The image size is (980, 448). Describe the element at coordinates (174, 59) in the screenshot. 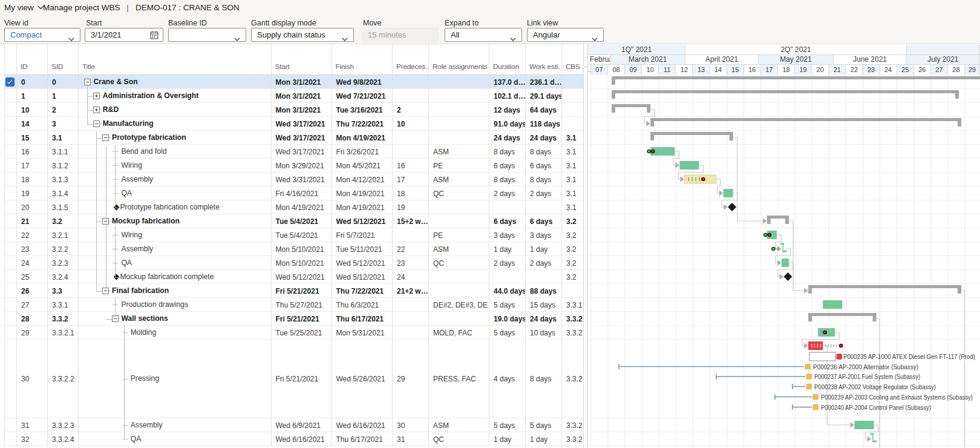

I see `column-header-title: Title` at that location.